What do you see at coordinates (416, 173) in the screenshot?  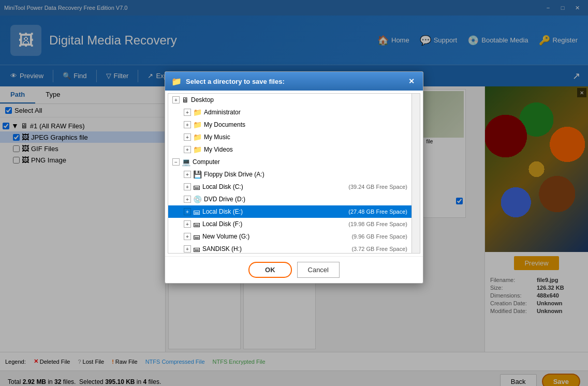 I see `dir-tree-scrollbar` at bounding box center [416, 173].